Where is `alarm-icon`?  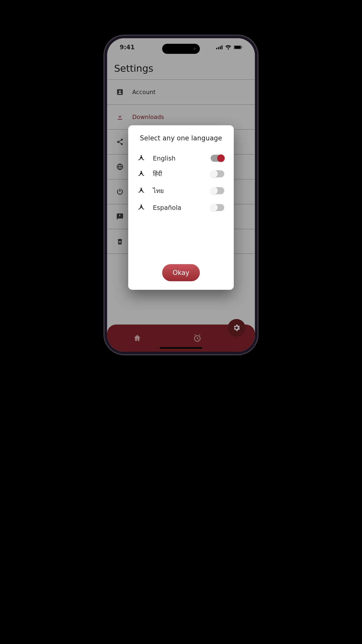 alarm-icon is located at coordinates (197, 338).